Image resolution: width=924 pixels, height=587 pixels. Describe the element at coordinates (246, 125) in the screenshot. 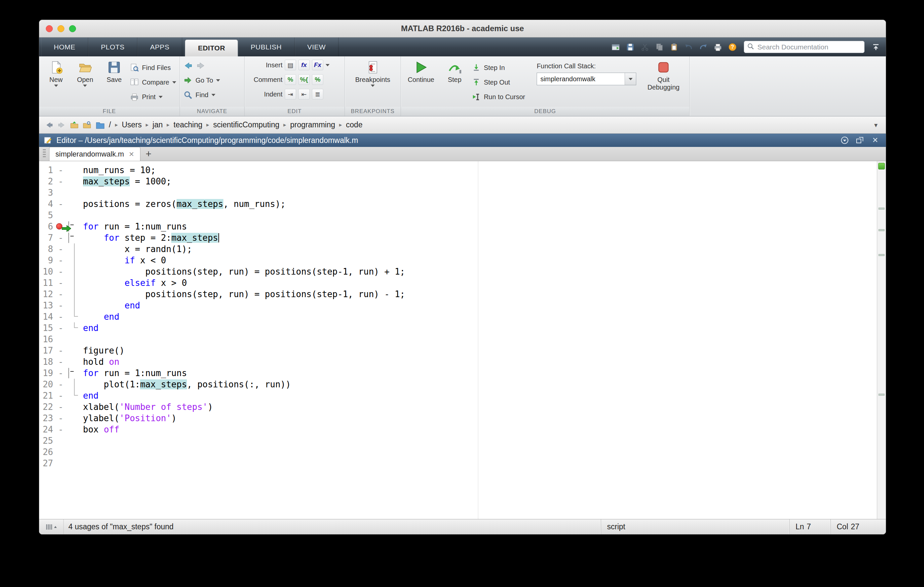

I see `breadcrumb-item: scientificComputing` at that location.